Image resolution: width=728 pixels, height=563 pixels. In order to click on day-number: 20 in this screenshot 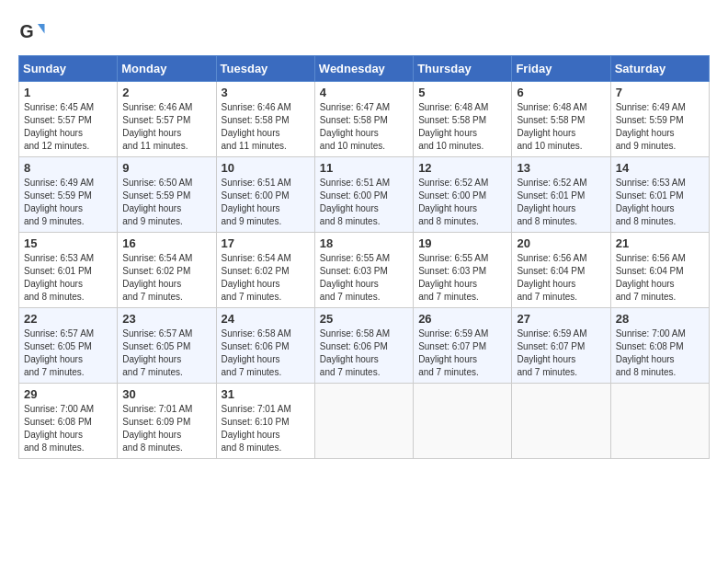, I will do `click(561, 243)`.